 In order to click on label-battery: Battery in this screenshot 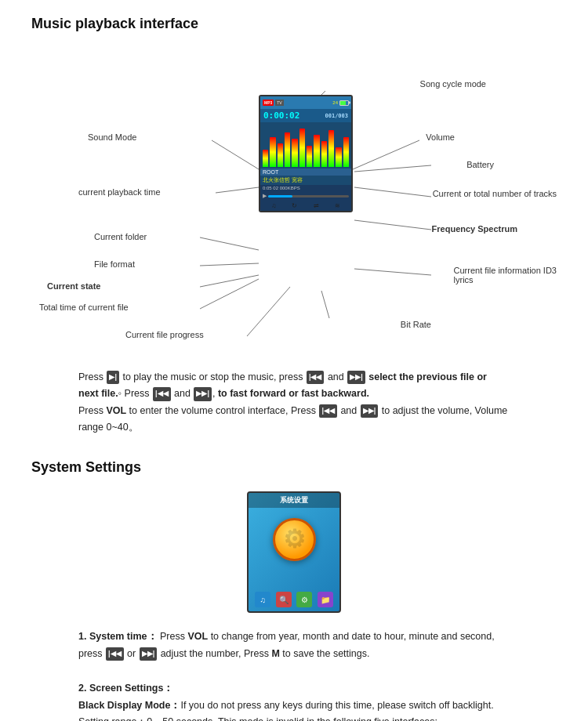, I will do `click(480, 165)`.